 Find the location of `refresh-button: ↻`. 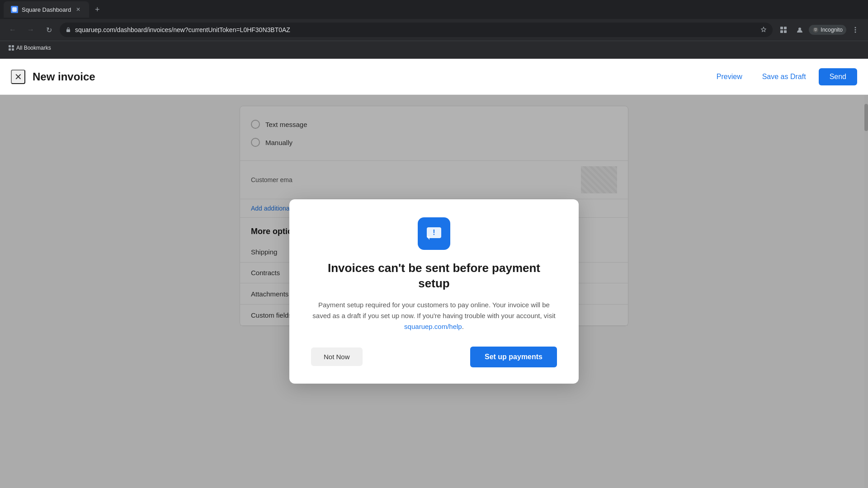

refresh-button: ↻ is located at coordinates (49, 30).